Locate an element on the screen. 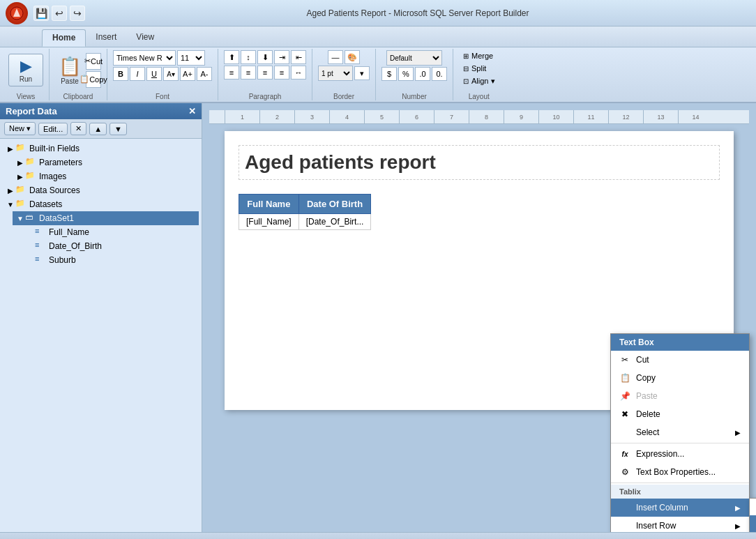 This screenshot has width=756, height=539. bold-button: B is located at coordinates (121, 74).